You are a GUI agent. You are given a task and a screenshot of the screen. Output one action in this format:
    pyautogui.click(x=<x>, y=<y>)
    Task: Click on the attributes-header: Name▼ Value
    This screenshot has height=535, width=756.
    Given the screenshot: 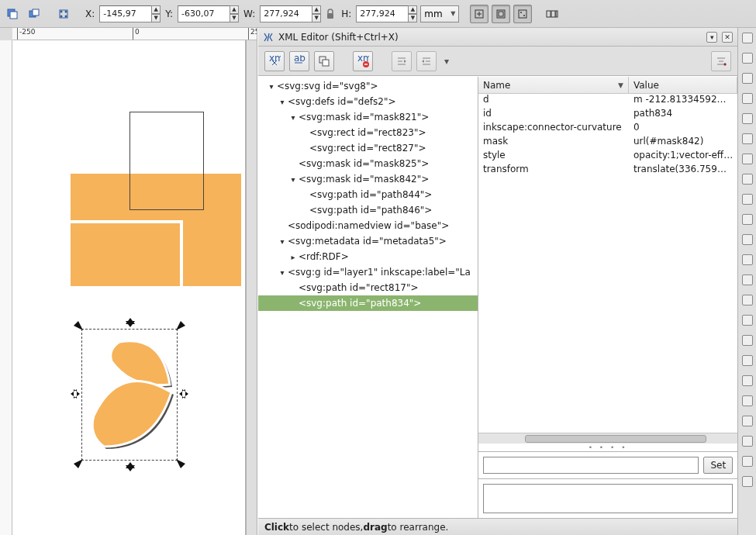 What is the action you would take?
    pyautogui.click(x=608, y=85)
    